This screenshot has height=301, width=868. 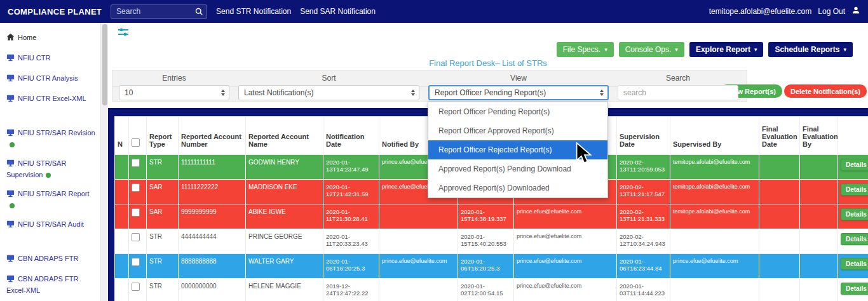 I want to click on sidebar-item-nfiu-str-sar-supervision: NFIU STR/SAR Supervision, so click(x=50, y=169).